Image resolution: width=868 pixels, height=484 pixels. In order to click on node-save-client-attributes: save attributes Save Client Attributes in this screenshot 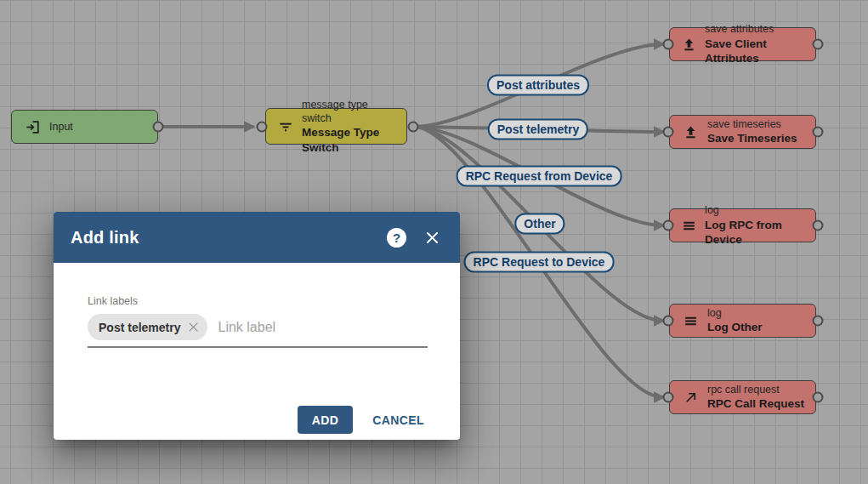, I will do `click(743, 44)`.